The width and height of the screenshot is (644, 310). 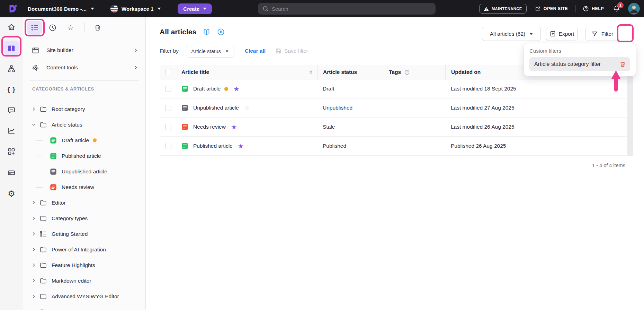 I want to click on tree-item-unpublished-article: Unpublished article, so click(x=84, y=171).